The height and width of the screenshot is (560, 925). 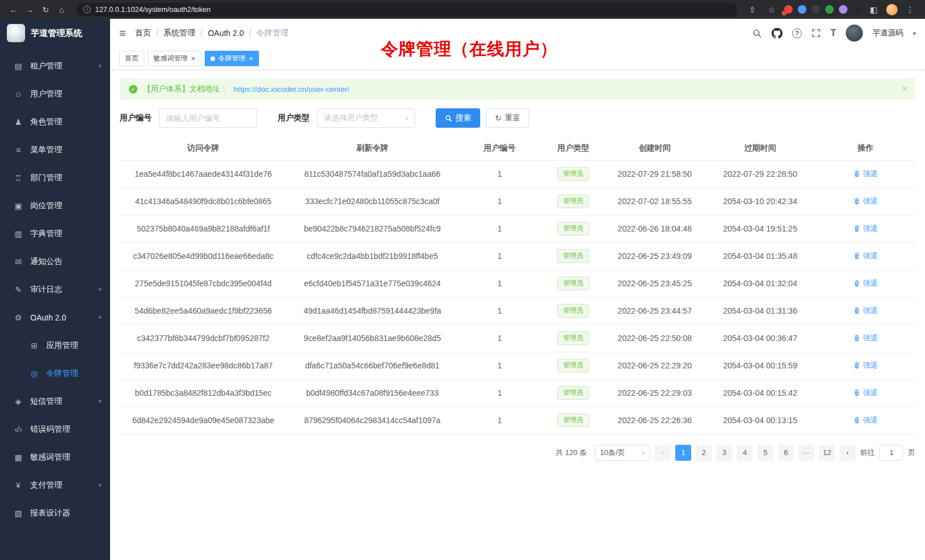 I want to click on page-button-1: 1, so click(x=683, y=453).